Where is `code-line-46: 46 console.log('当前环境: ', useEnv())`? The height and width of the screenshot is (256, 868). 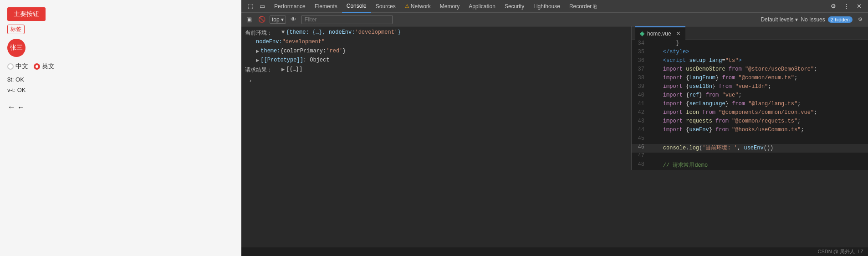
code-line-46: 46 console.log('当前环境: ', useEnv()) is located at coordinates (750, 148).